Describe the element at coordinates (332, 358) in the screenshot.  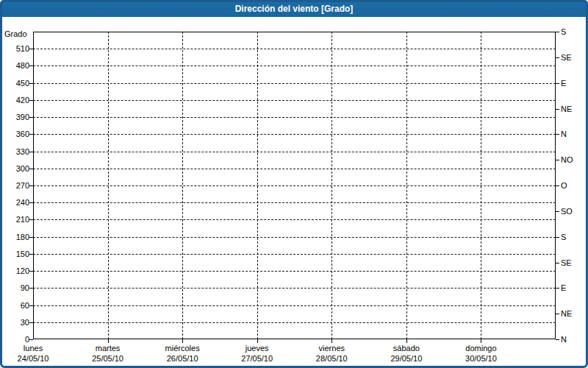
I see `x-date-label: 28/05/10` at that location.